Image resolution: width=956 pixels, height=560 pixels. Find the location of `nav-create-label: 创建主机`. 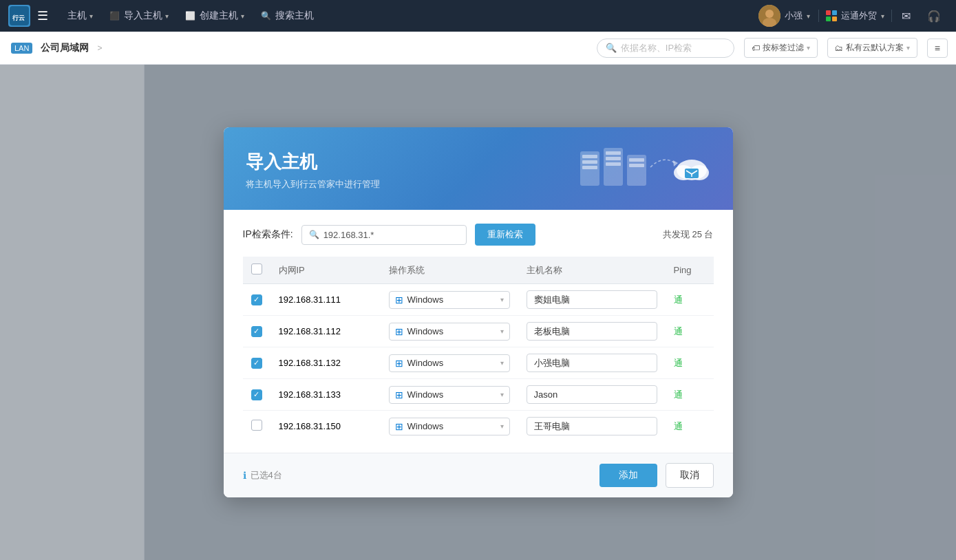

nav-create-label: 创建主机 is located at coordinates (219, 16).